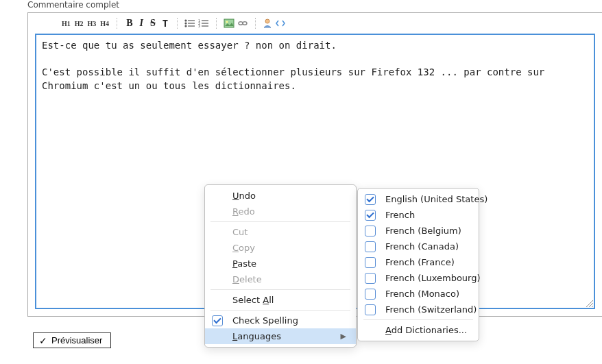 This screenshot has width=602, height=364. What do you see at coordinates (422, 247) in the screenshot?
I see `lang-label: French (Canada)` at bounding box center [422, 247].